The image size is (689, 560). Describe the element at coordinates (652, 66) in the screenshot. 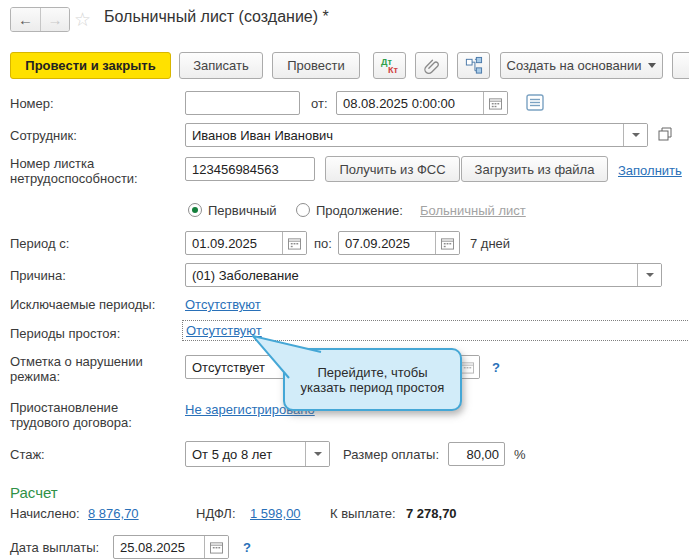

I see `chevron-down-icon` at that location.